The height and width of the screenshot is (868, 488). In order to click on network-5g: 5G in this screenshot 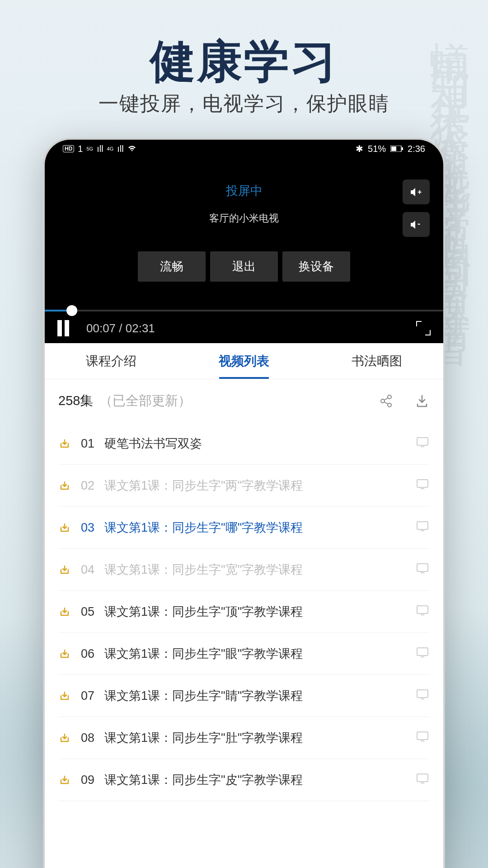, I will do `click(89, 149)`.